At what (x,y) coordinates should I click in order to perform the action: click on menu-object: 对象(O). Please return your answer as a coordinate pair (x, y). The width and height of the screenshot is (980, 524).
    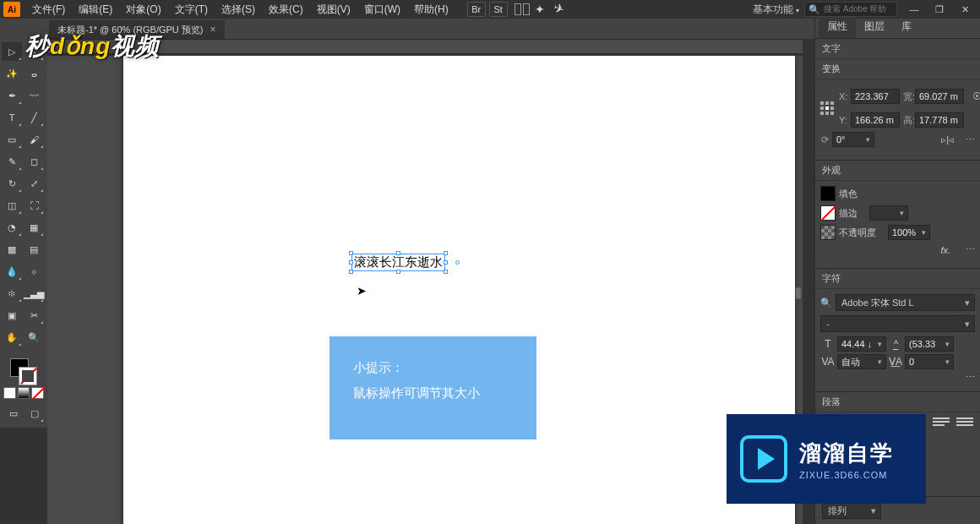
    Looking at the image, I should click on (144, 10).